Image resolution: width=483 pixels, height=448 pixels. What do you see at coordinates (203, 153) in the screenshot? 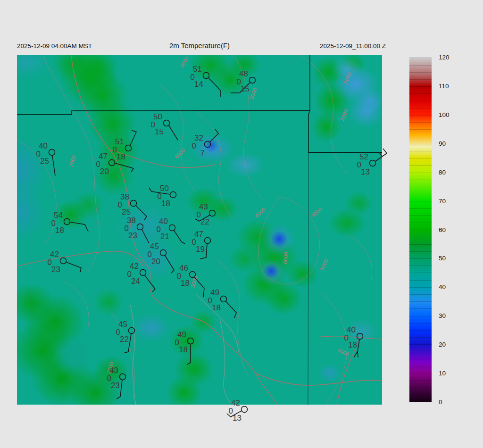
I see `station-dewpoint-value: 7` at bounding box center [203, 153].